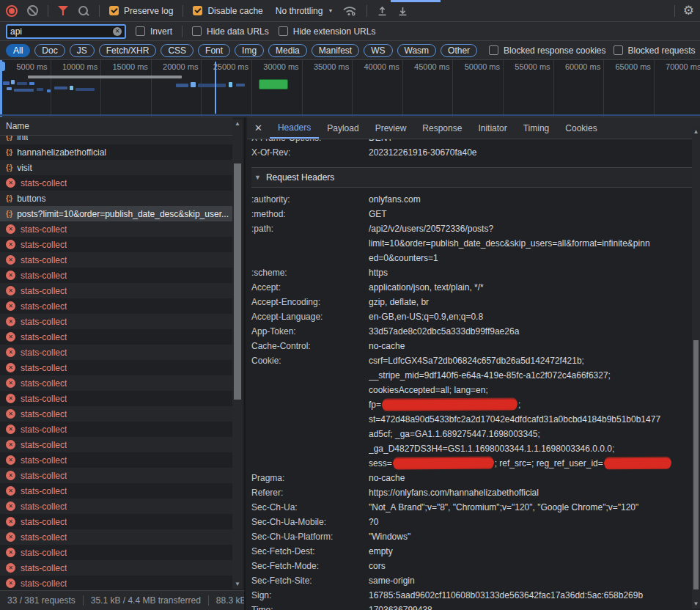  What do you see at coordinates (531, 346) in the screenshot?
I see `header-value: no-cache` at bounding box center [531, 346].